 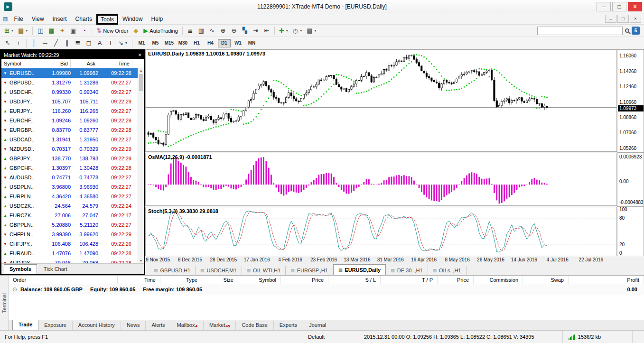 What do you see at coordinates (139, 280) in the screenshot?
I see `terminal-column-time-1: Time` at bounding box center [139, 280].